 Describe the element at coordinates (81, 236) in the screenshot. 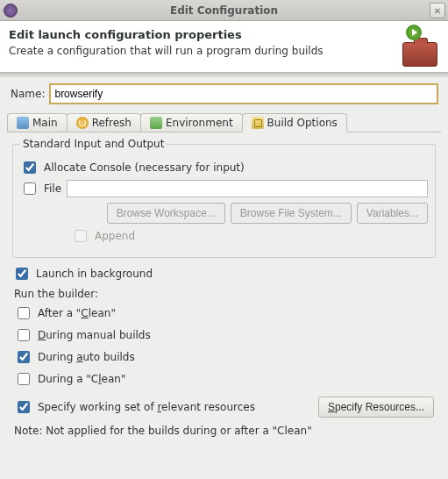

I see `append-checkbox` at that location.